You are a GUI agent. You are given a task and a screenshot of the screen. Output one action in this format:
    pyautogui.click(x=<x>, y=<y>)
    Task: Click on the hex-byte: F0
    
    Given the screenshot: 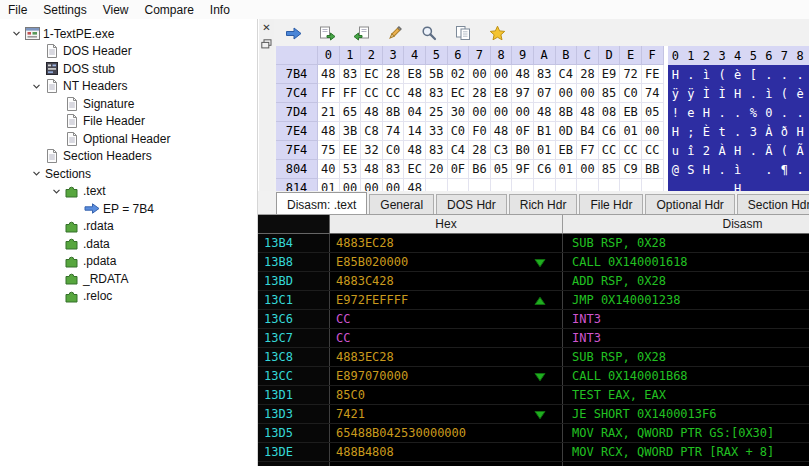 What is the action you would take?
    pyautogui.click(x=480, y=132)
    